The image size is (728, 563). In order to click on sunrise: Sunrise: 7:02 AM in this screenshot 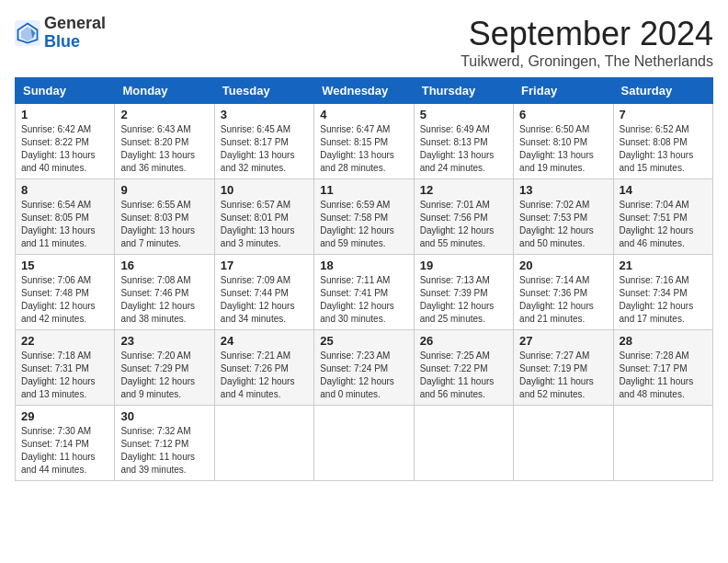, I will do `click(554, 204)`.